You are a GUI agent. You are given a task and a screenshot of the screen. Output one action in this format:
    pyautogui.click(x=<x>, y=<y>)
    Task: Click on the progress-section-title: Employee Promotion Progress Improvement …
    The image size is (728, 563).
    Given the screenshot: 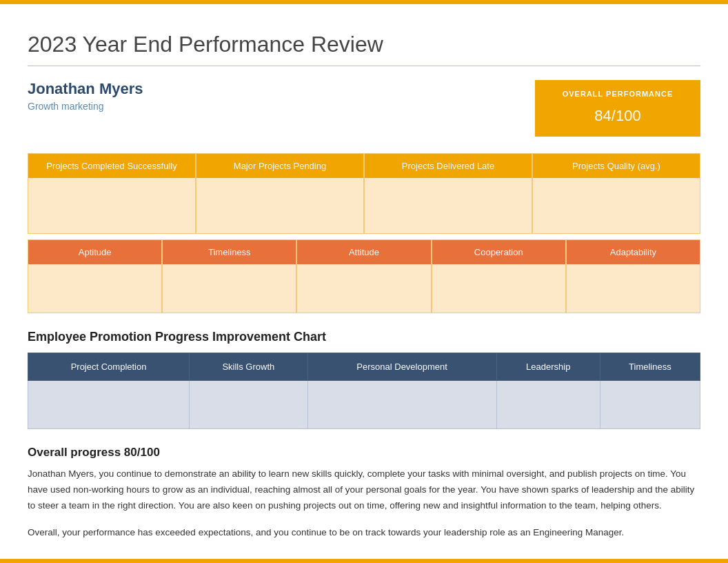 What is the action you would take?
    pyautogui.click(x=364, y=337)
    